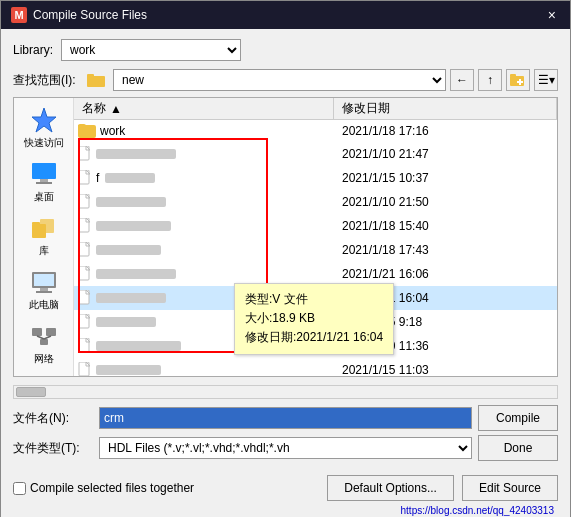 The image size is (571, 517). What do you see at coordinates (286, 511) in the screenshot?
I see `watermark: https://blog.csdn.net/qq_42403313` at bounding box center [286, 511].